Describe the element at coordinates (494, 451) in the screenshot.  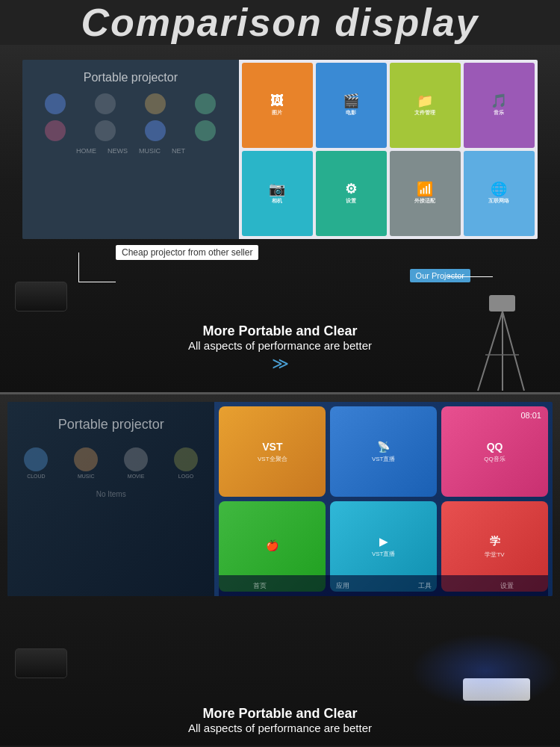
I see `app-qq-music: QQ QQ音乐` at that location.